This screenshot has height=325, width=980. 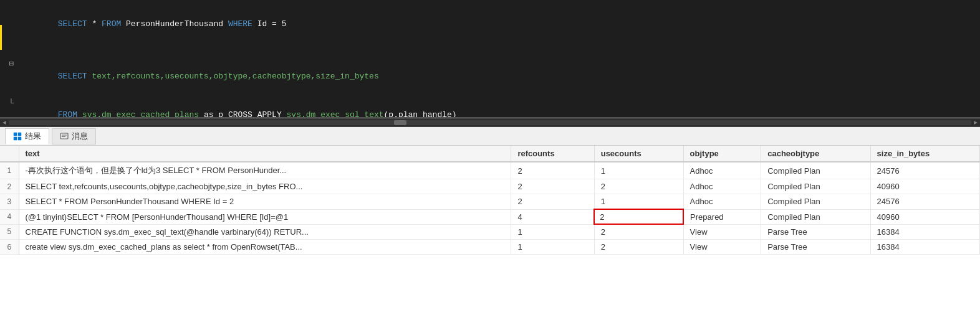 I want to click on keyword-from-1: FROM, so click(x=111, y=24).